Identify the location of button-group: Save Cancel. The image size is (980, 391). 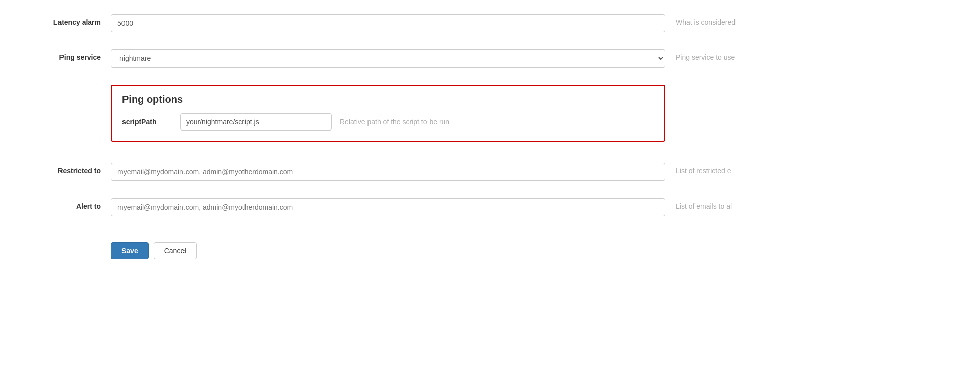
(154, 251).